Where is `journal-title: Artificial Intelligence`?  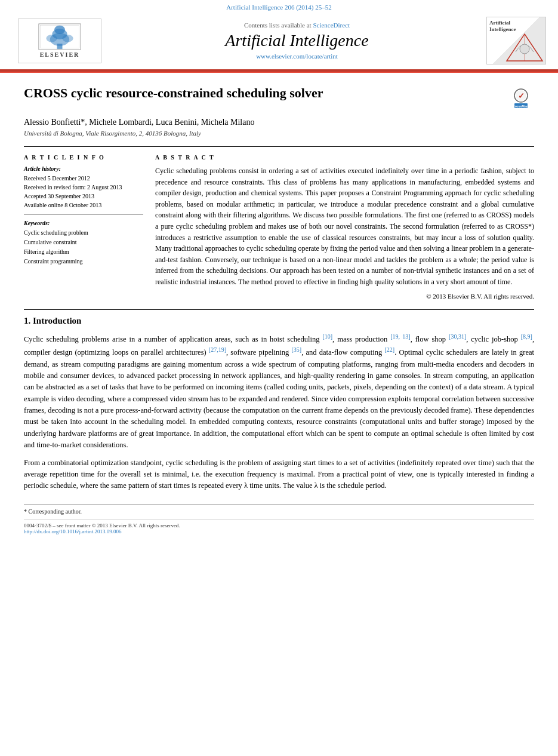 journal-title: Artificial Intelligence is located at coordinates (297, 41).